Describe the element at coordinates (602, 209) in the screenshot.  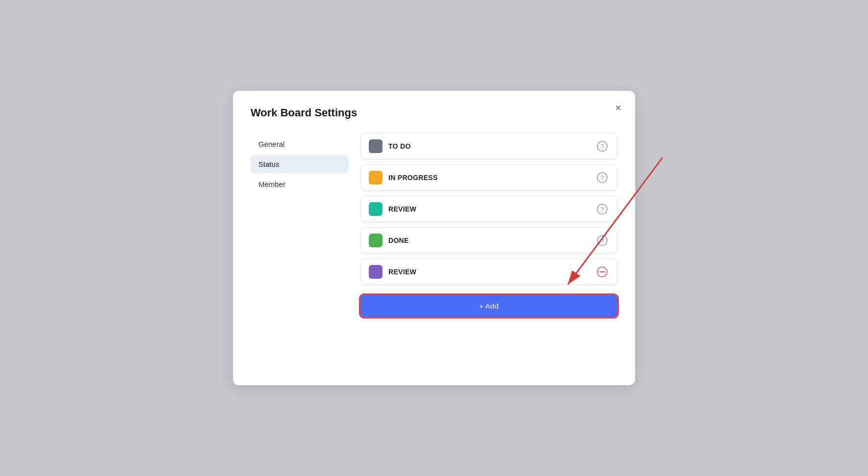
I see `status-action-review: ?` at that location.